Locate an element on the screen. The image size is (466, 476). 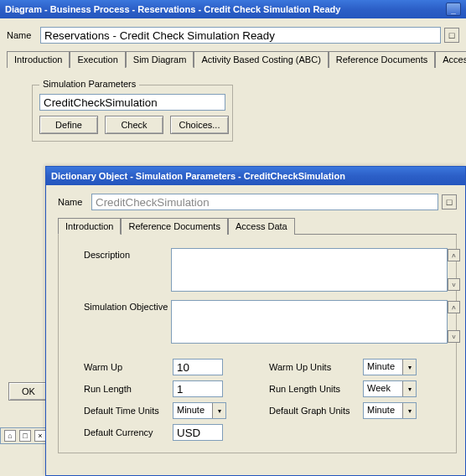
inner-name-label: Name is located at coordinates (75, 202).